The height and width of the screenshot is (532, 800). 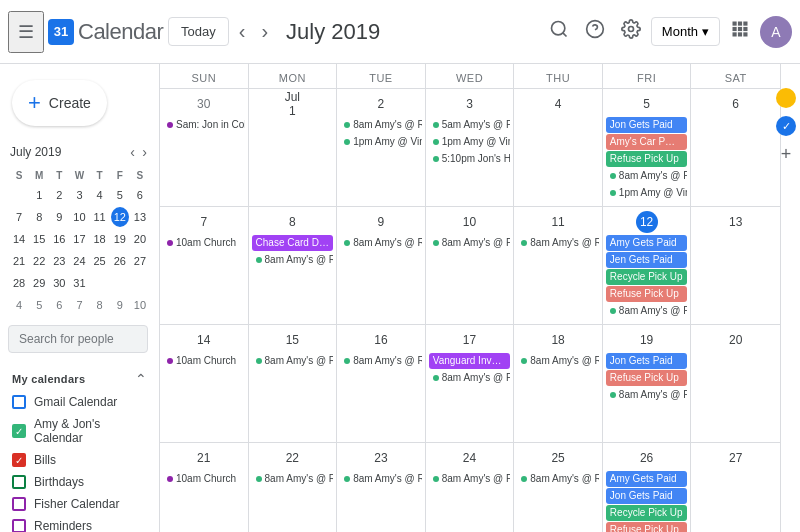 What do you see at coordinates (736, 222) in the screenshot?
I see `day-number: 13` at bounding box center [736, 222].